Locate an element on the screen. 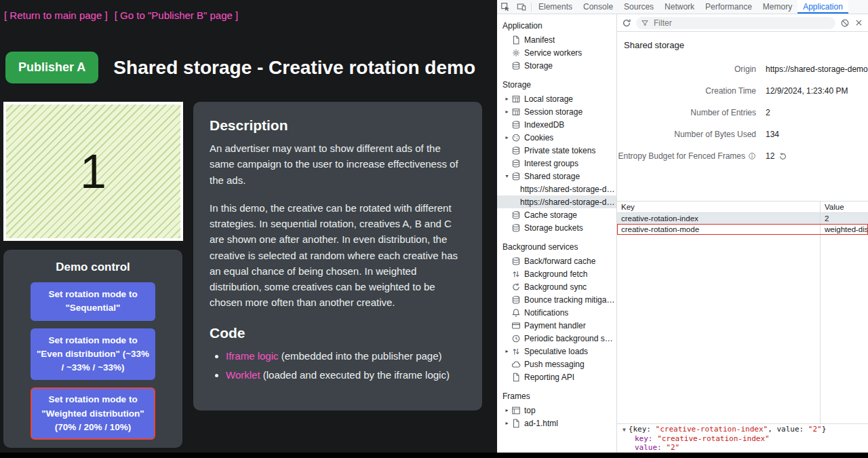 This screenshot has height=458, width=868. cell-key: creative-rotation-mode is located at coordinates (719, 229).